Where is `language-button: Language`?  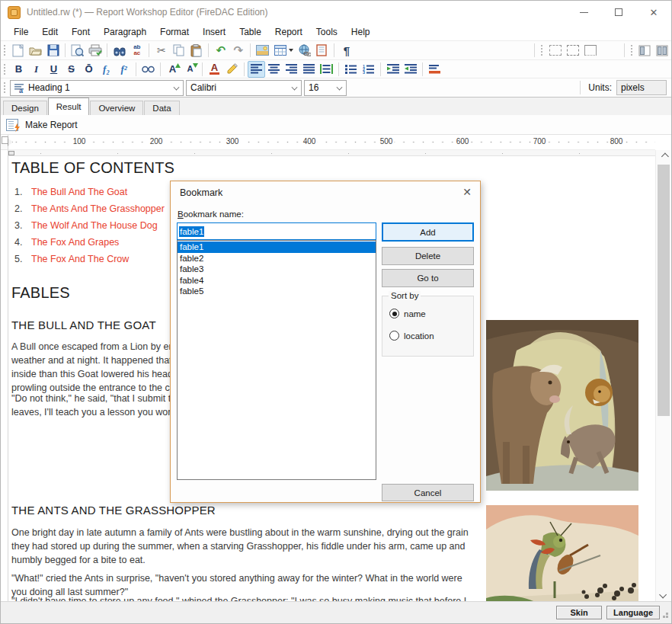
language-button: Language is located at coordinates (633, 613).